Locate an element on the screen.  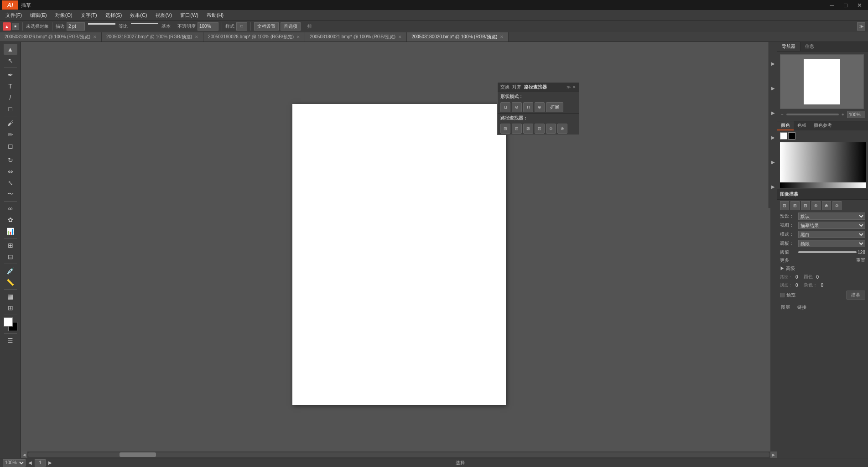
trace-icon-3: ⊟ is located at coordinates (806, 206).